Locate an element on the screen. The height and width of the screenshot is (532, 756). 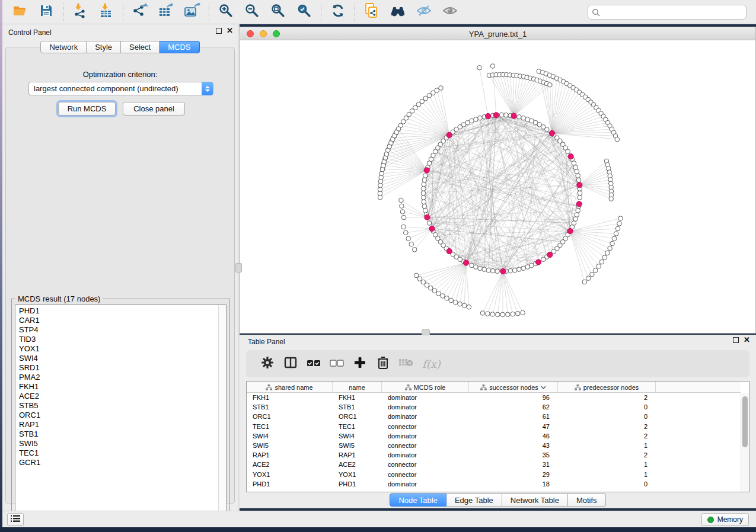
search-network-button is located at coordinates (398, 12).